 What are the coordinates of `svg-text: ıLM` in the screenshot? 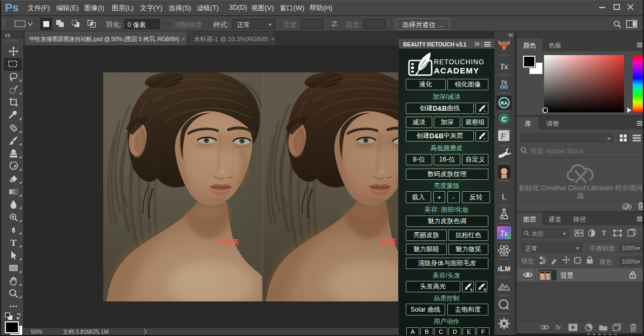 It's located at (505, 268).